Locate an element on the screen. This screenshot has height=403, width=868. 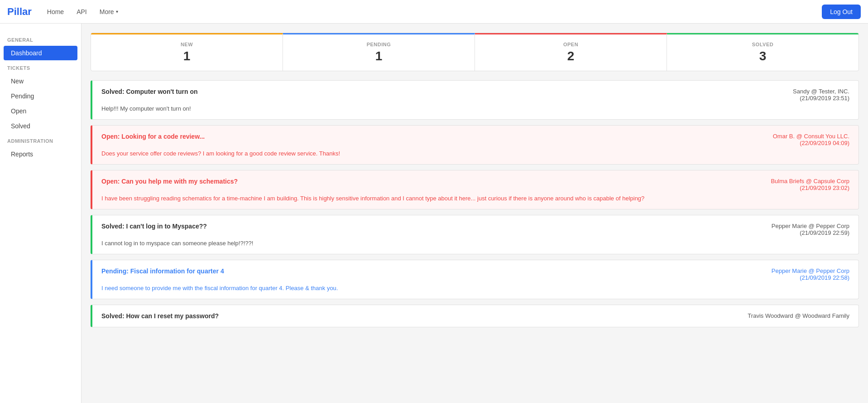
sidebar: GENERAL Dashboard TICKETS New Pending Op… is located at coordinates (41, 213).